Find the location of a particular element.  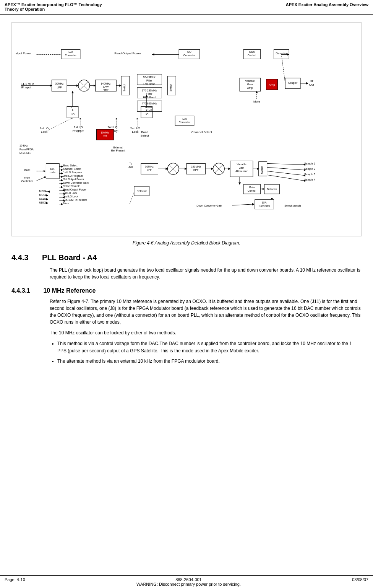

svg-text: 1 is located at coordinates (73, 110).